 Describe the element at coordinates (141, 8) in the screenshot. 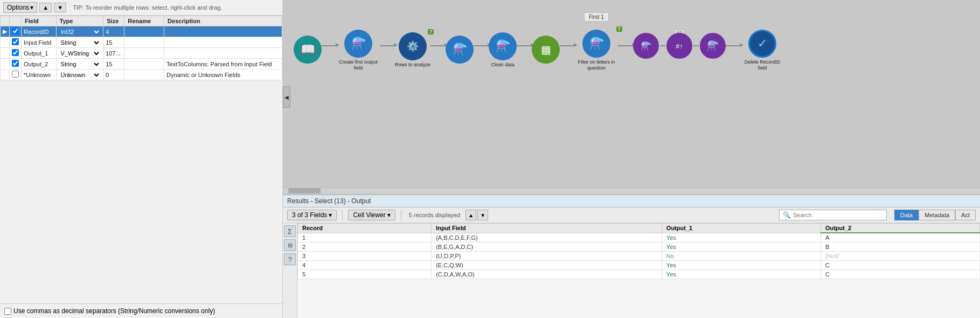

I see `toolbar: Options ▾ ▲ ▼ TIP: To reorder multiple r…` at that location.